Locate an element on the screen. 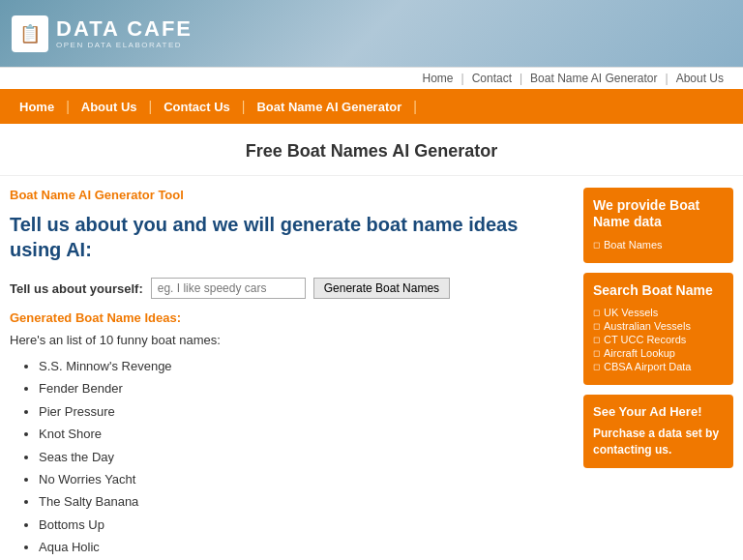  list-item: Fender Bender is located at coordinates (306, 389).